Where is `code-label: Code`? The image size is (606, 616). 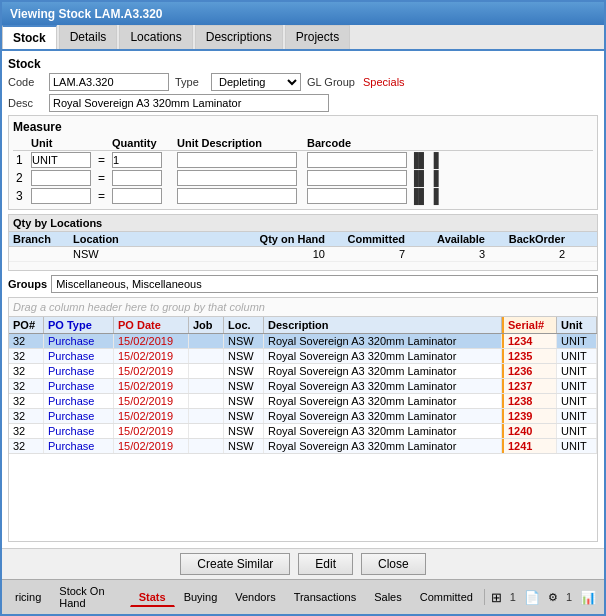 code-label: Code is located at coordinates (26, 82).